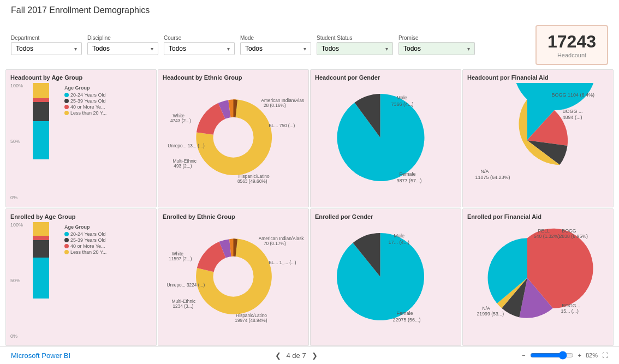  Describe the element at coordinates (409, 181) in the screenshot. I see `svg-text: 9877 (57...)` at that location.